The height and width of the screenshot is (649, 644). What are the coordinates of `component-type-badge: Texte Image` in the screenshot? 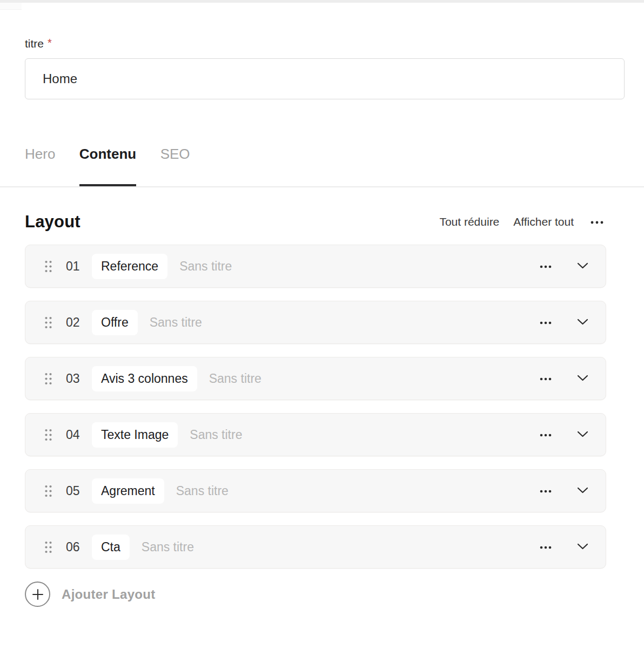 It's located at (135, 435).